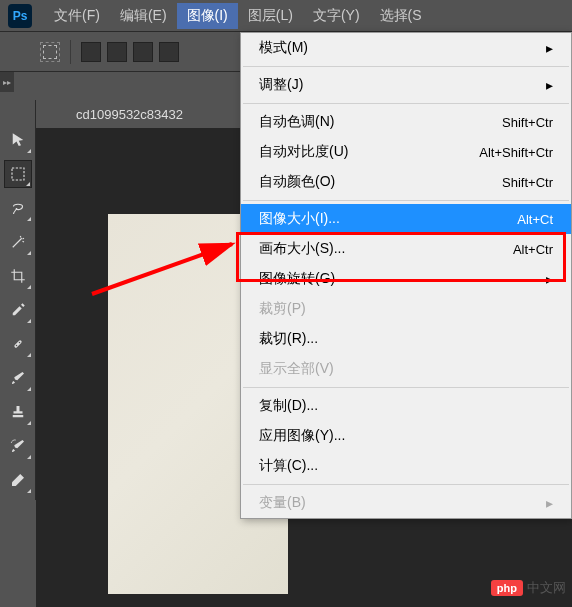 The image size is (572, 607). Describe the element at coordinates (18, 480) in the screenshot. I see `tool-eraser` at that location.